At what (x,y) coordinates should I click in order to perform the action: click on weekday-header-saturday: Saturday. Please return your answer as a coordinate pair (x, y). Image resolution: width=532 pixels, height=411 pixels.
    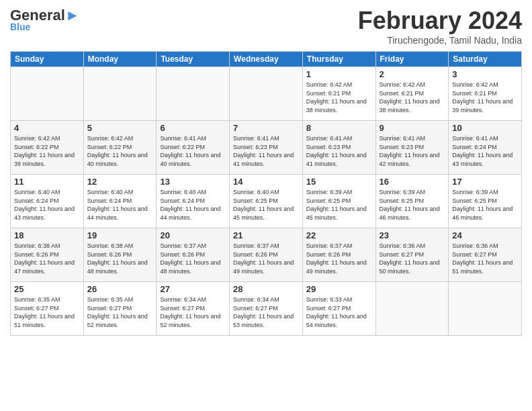
    Looking at the image, I should click on (485, 59).